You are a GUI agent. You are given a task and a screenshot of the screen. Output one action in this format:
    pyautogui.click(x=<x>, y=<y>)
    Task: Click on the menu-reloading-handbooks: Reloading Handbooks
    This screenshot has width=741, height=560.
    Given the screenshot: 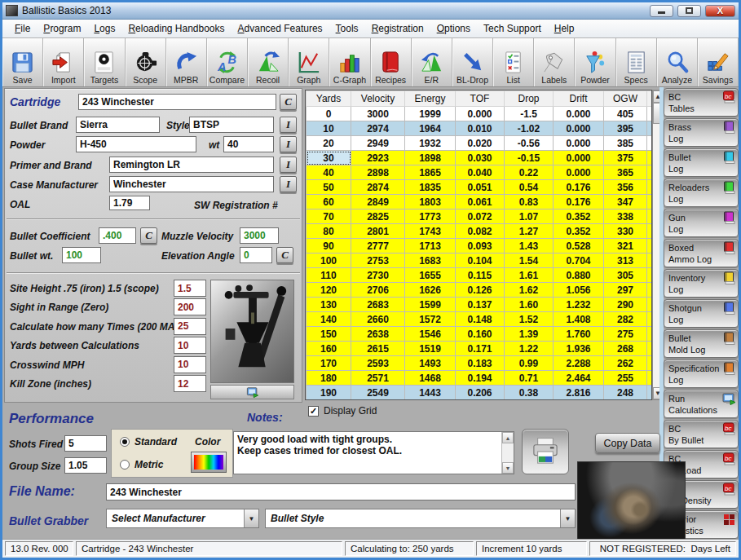 What is the action you would take?
    pyautogui.click(x=176, y=29)
    